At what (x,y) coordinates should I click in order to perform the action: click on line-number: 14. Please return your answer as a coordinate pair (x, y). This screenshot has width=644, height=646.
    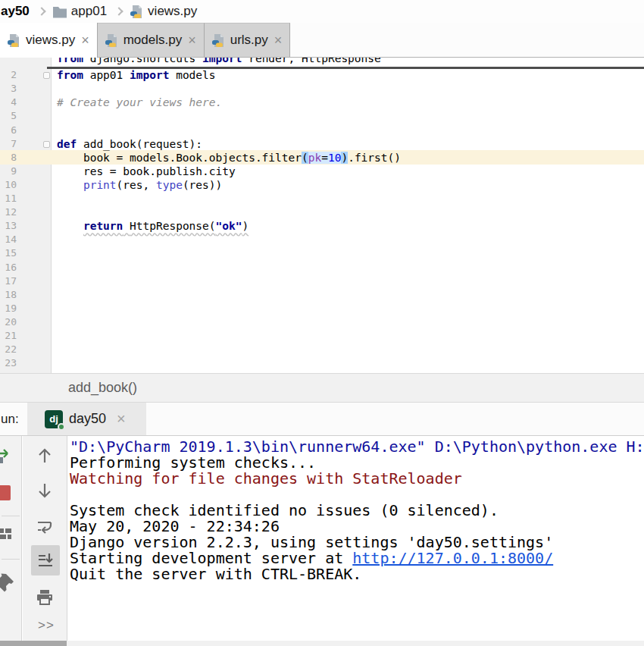
    Looking at the image, I should click on (8, 240).